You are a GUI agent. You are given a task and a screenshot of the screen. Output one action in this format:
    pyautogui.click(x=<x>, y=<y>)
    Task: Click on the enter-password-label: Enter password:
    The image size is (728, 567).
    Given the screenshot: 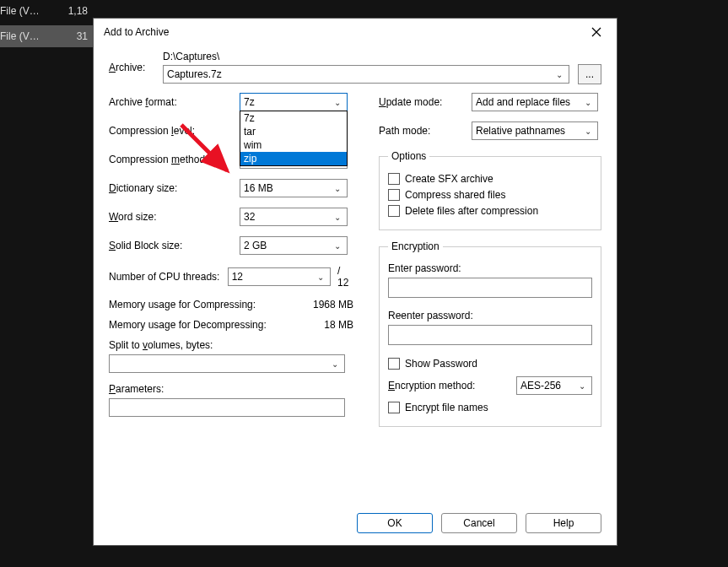 What is the action you would take?
    pyautogui.click(x=490, y=268)
    